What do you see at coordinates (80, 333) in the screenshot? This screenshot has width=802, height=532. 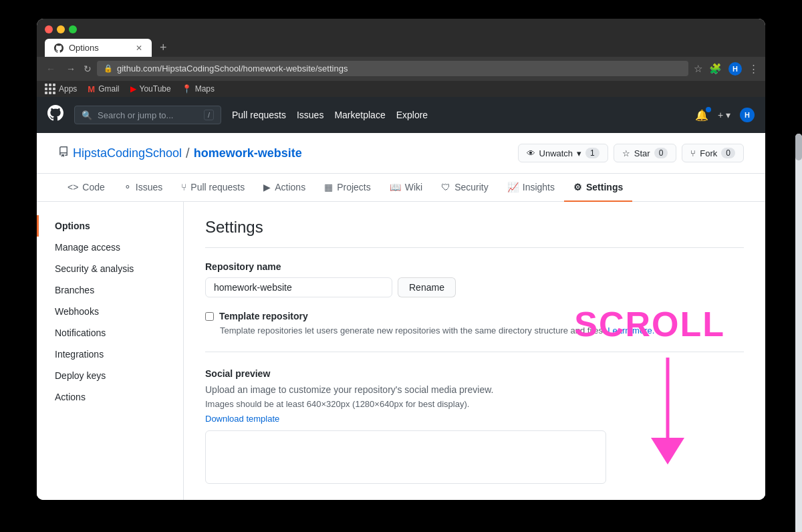 I see `sidebar-notifications-label: Notifications` at bounding box center [80, 333].